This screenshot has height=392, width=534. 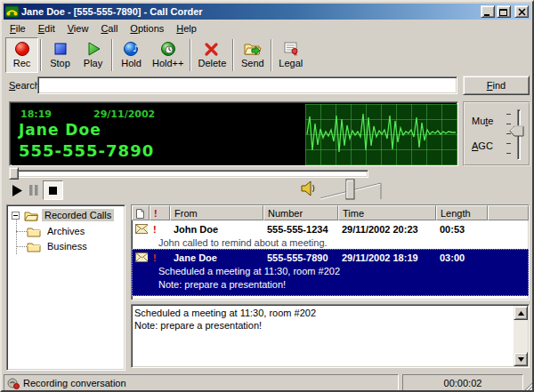 What do you see at coordinates (521, 359) in the screenshot?
I see `scroll-down-button` at bounding box center [521, 359].